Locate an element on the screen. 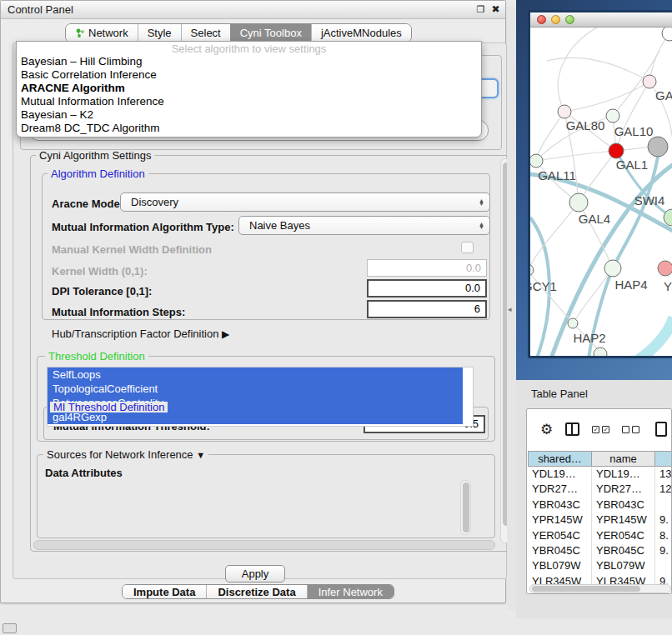 This screenshot has height=635, width=672. table-cell: YER054C is located at coordinates (624, 536).